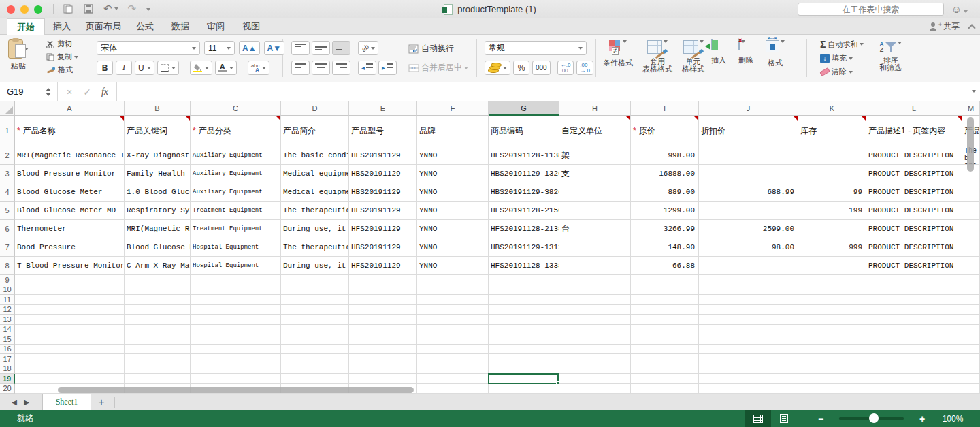 The height and width of the screenshot is (427, 980). What do you see at coordinates (665, 155) in the screenshot?
I see `cell-I2: 998.00` at bounding box center [665, 155].